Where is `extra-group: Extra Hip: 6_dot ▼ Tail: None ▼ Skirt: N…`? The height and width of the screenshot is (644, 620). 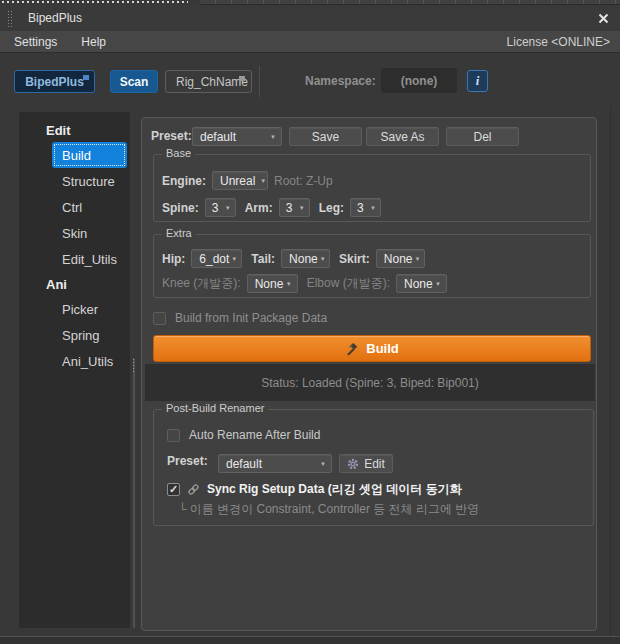
extra-group: Extra Hip: 6_dot ▼ Tail: None ▼ Skirt: N… is located at coordinates (372, 266).